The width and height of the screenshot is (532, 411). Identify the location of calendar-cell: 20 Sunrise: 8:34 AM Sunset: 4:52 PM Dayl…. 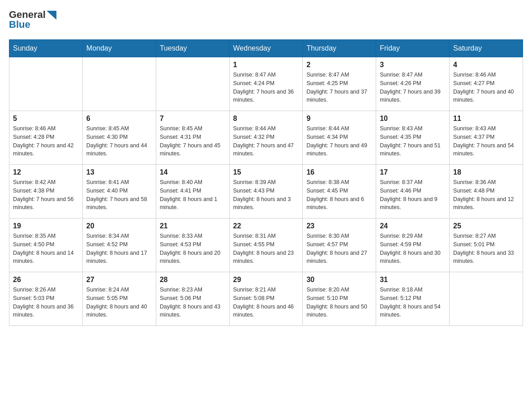
(119, 245).